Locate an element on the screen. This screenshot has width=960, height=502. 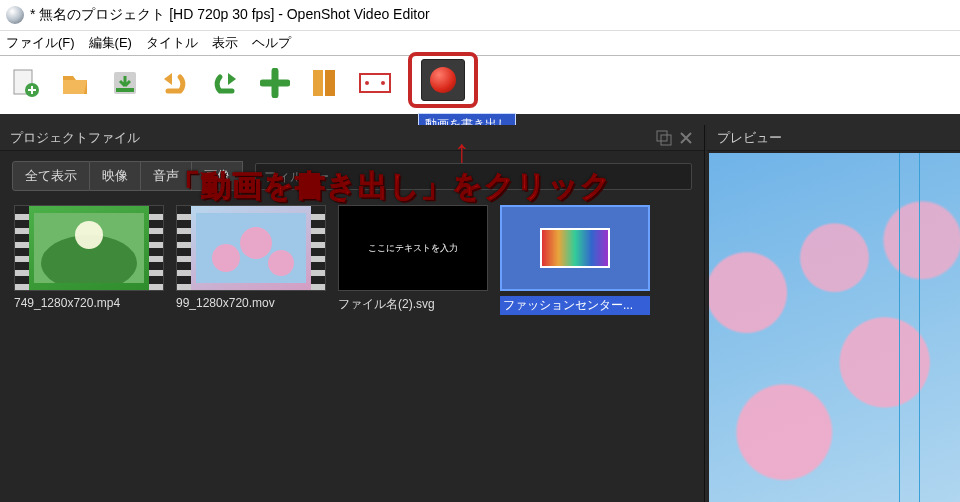
annotation-text: 「動画を書き出し」をクリック is located at coordinates (391, 186).